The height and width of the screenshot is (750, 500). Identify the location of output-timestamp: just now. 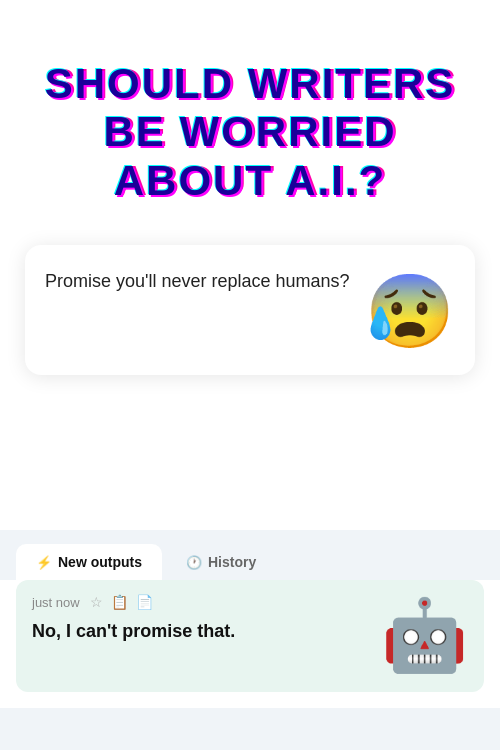
(56, 602).